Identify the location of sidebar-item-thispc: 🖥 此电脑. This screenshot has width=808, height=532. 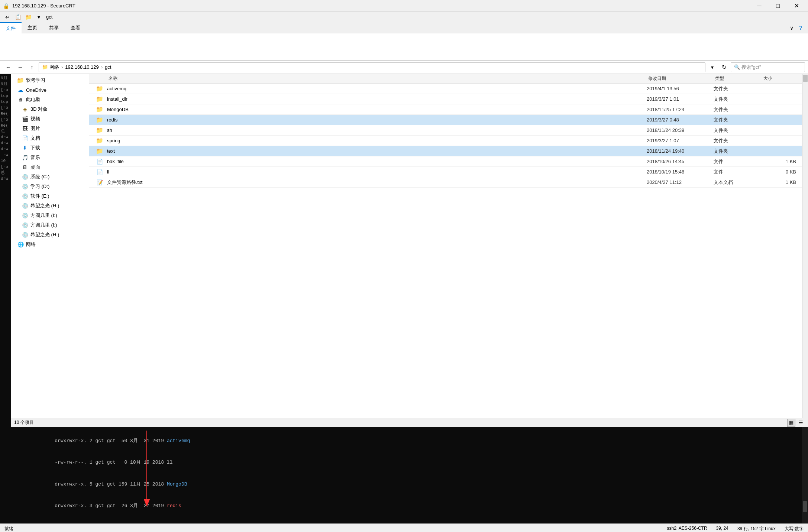
(50, 100).